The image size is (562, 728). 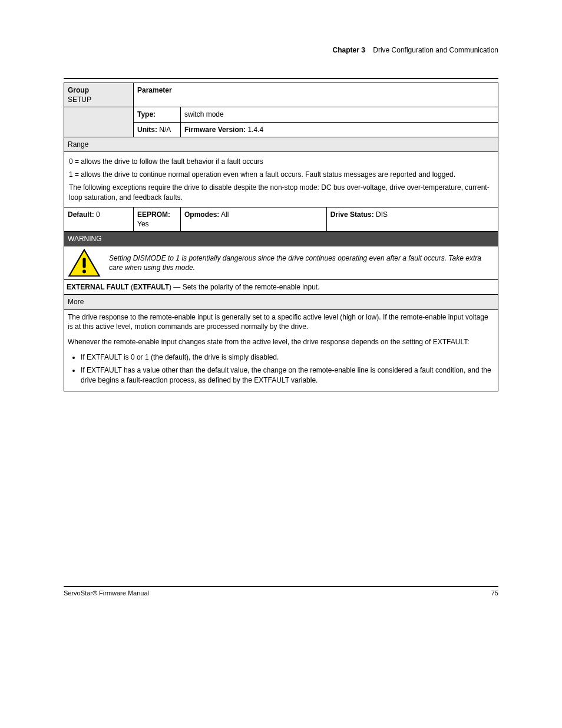 I want to click on warning-row: Setting DISMODE to 1 is potentially dang…, so click(x=282, y=263).